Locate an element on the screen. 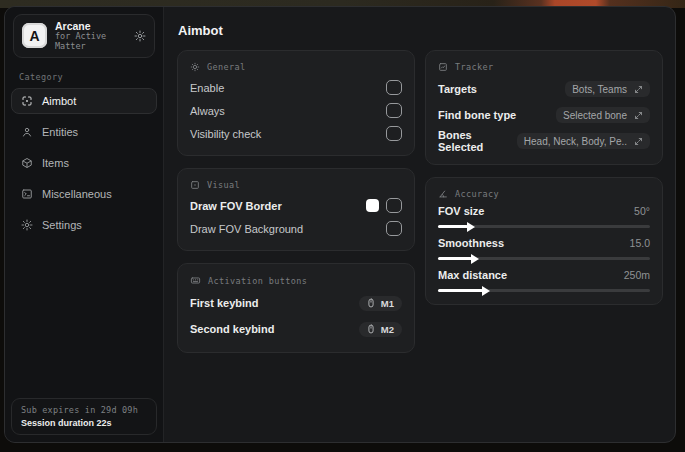 Image resolution: width=685 pixels, height=452 pixels. accuracy-card-header: Accuracy is located at coordinates (544, 194).